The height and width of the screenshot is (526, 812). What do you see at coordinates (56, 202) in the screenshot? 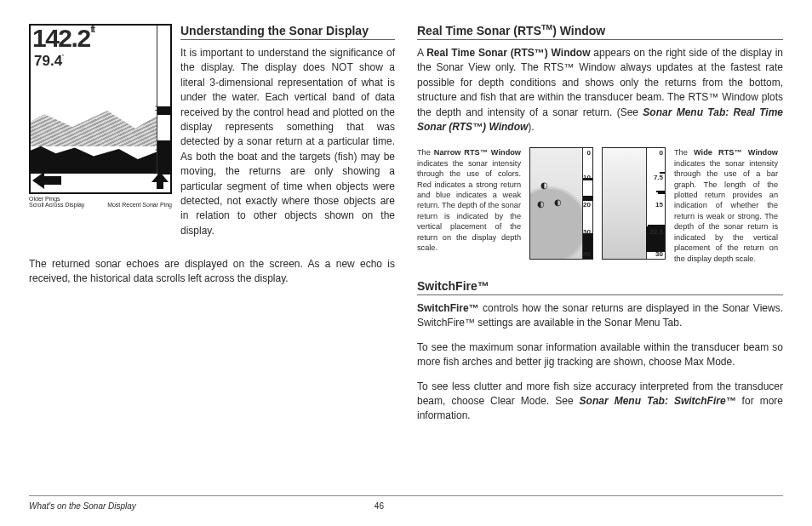
I see `caption-left: Older Pings Scroll Across Display` at bounding box center [56, 202].